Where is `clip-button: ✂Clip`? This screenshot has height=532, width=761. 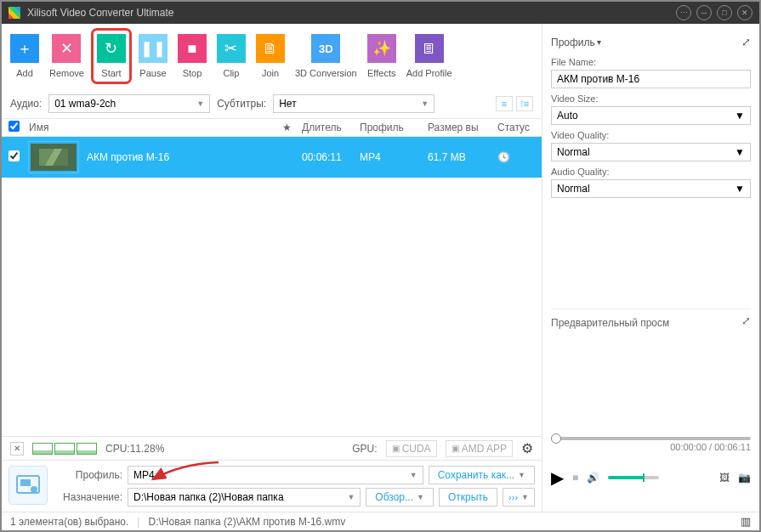
clip-button: ✂Clip is located at coordinates (231, 59).